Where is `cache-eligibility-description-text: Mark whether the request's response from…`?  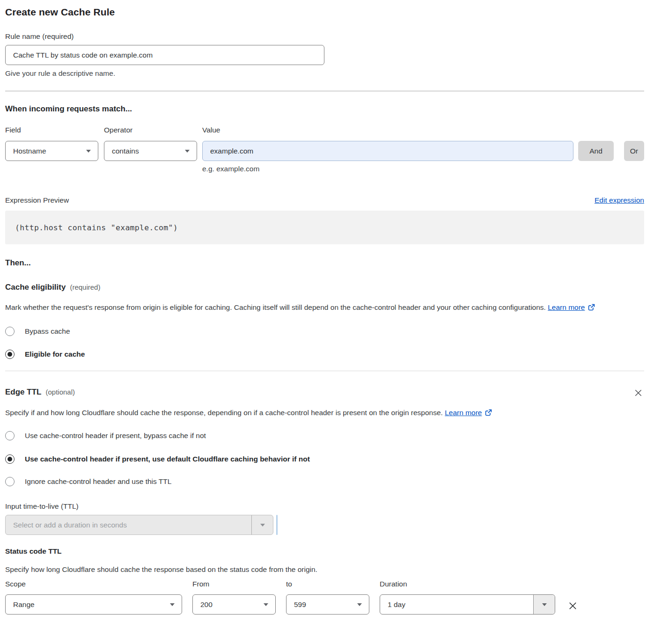 cache-eligibility-description-text: Mark whether the request's response from… is located at coordinates (275, 307).